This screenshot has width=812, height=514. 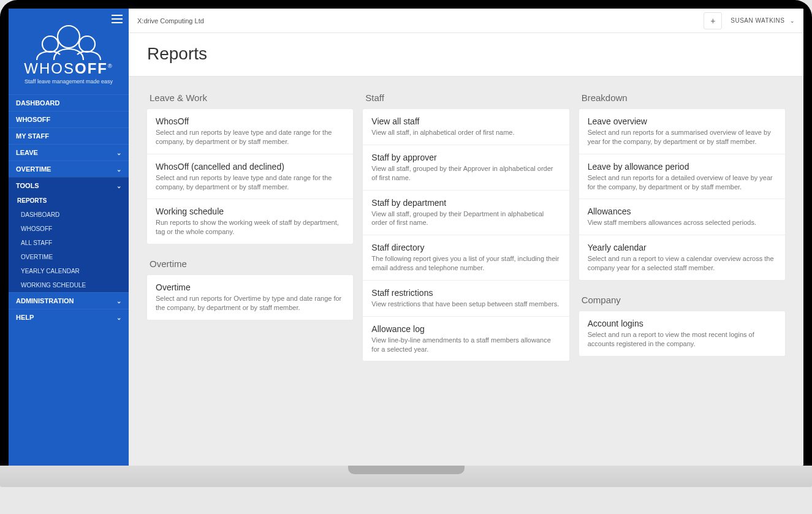 I want to click on sidebar: WHOSOFF® Staff leave management made eas…, so click(x=69, y=237).